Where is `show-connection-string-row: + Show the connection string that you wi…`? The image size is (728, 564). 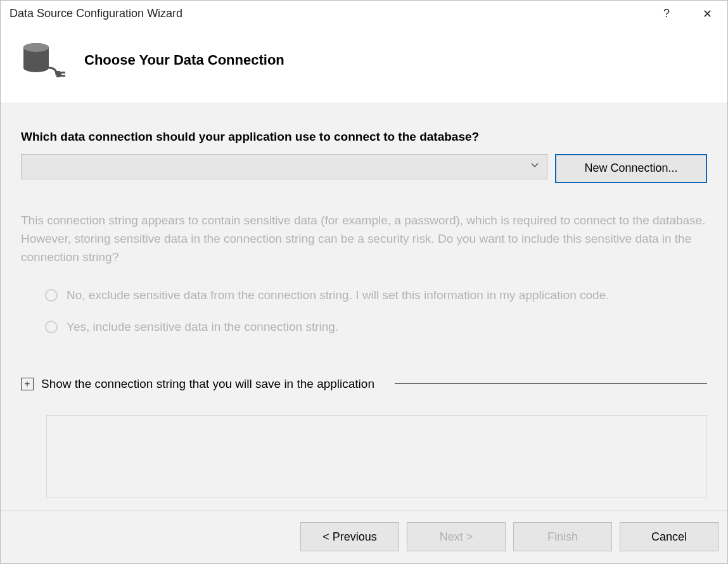
show-connection-string-row: + Show the connection string that you wi… is located at coordinates (364, 384).